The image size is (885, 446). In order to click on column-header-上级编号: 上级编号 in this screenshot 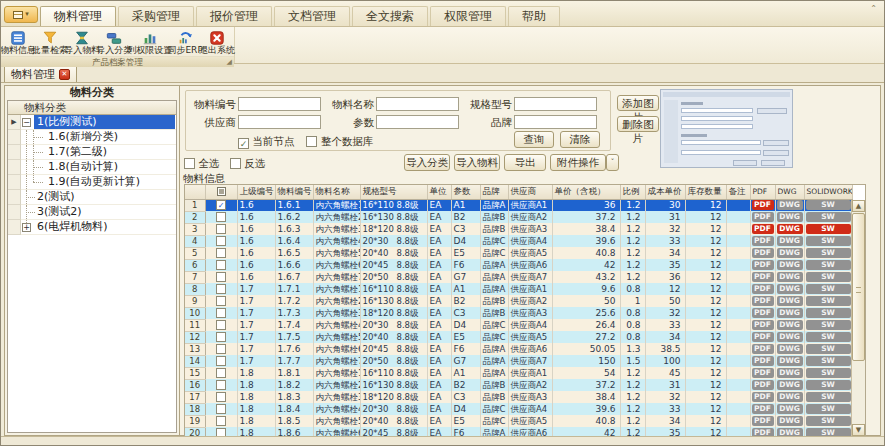, I will do `click(256, 192)`.